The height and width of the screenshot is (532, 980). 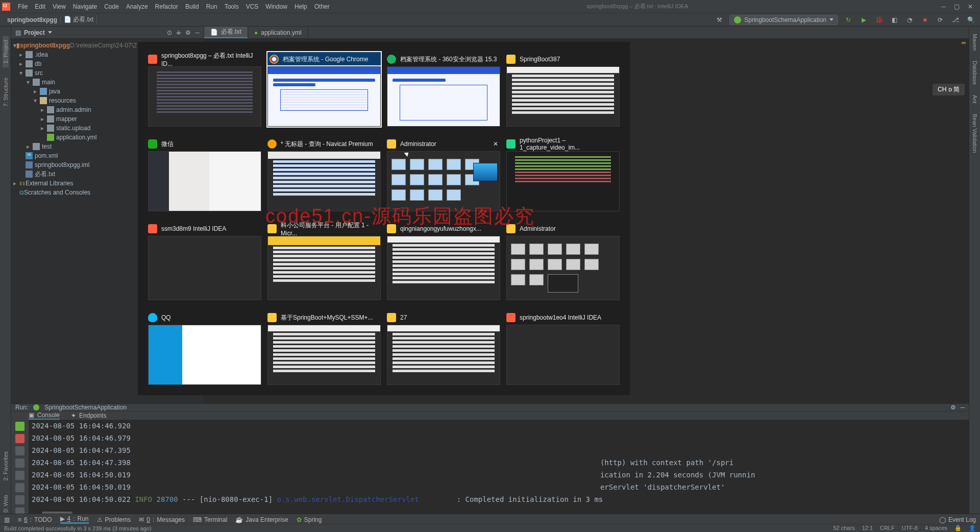 I want to click on alt-tab-card: * 无标题 - 查询 - Navicat Premium ✕, so click(x=324, y=174).